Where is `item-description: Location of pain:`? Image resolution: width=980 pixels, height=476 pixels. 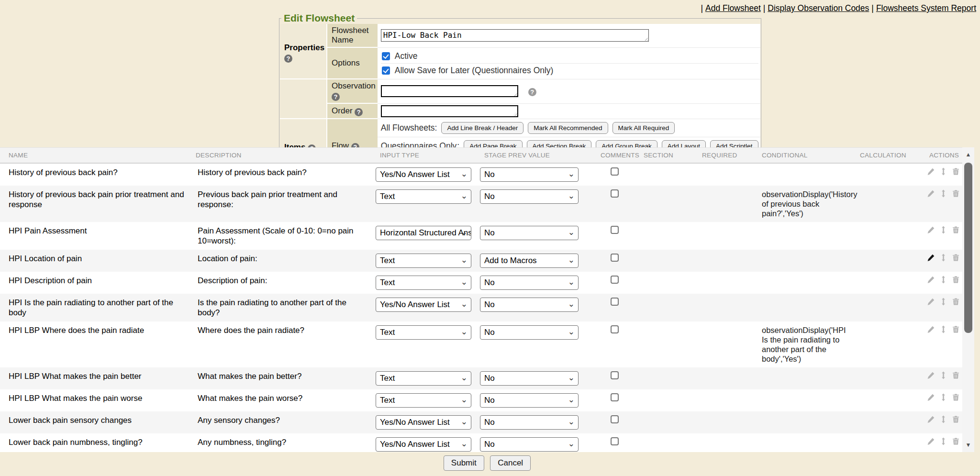
item-description: Location of pain: is located at coordinates (228, 258).